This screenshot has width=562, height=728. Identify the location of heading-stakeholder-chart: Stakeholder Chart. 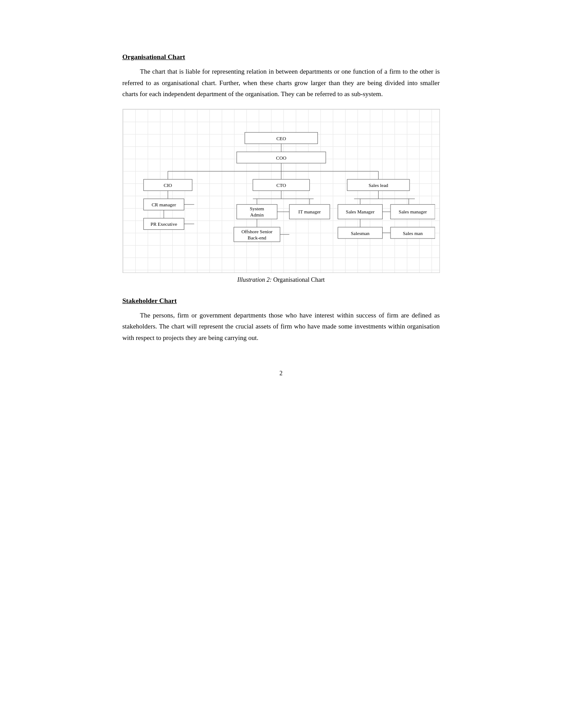
(281, 301).